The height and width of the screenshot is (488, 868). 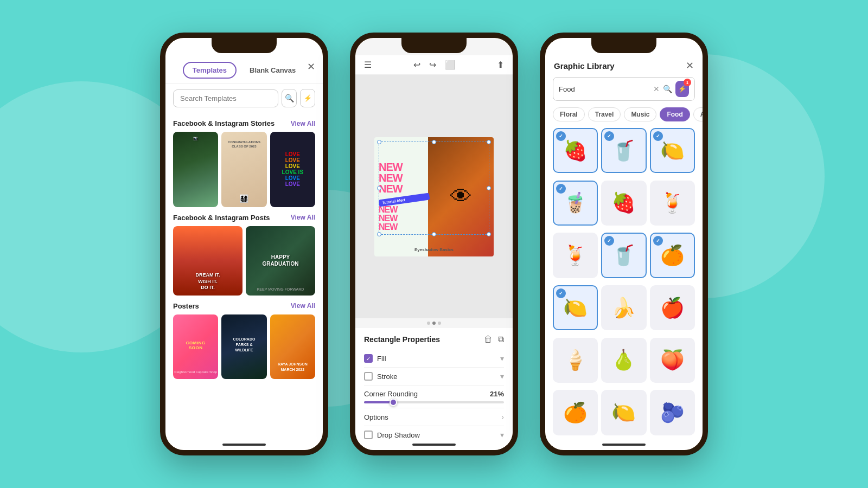 I want to click on tab-blank-canvas: Blank Canvas, so click(x=272, y=70).